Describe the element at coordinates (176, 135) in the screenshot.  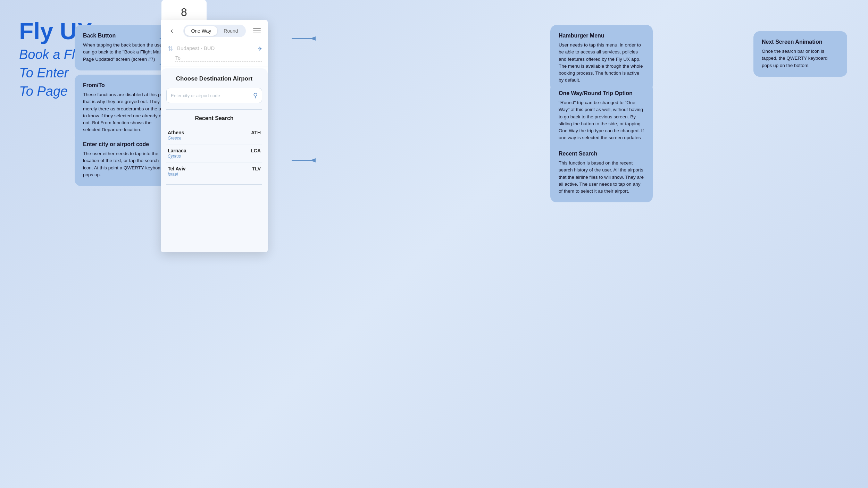
I see `airport-info-athens: Athens Greece` at that location.